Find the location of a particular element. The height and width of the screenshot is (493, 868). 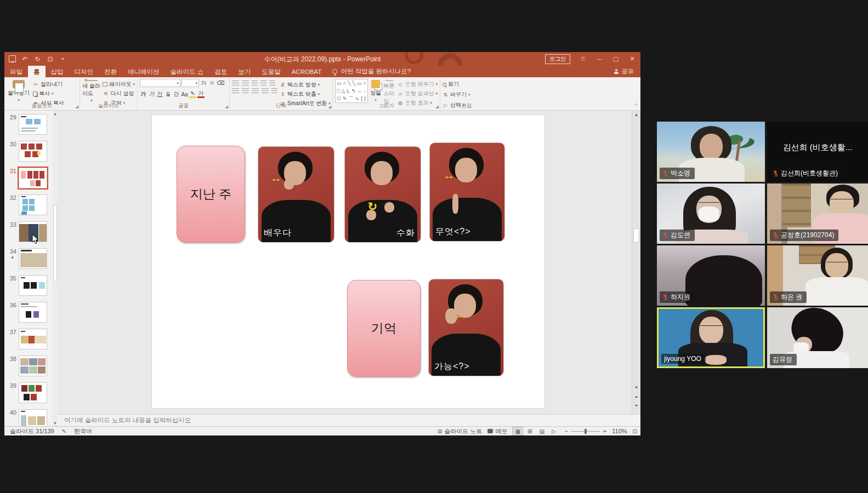

normal-view-icon: ▦ is located at coordinates (518, 431).